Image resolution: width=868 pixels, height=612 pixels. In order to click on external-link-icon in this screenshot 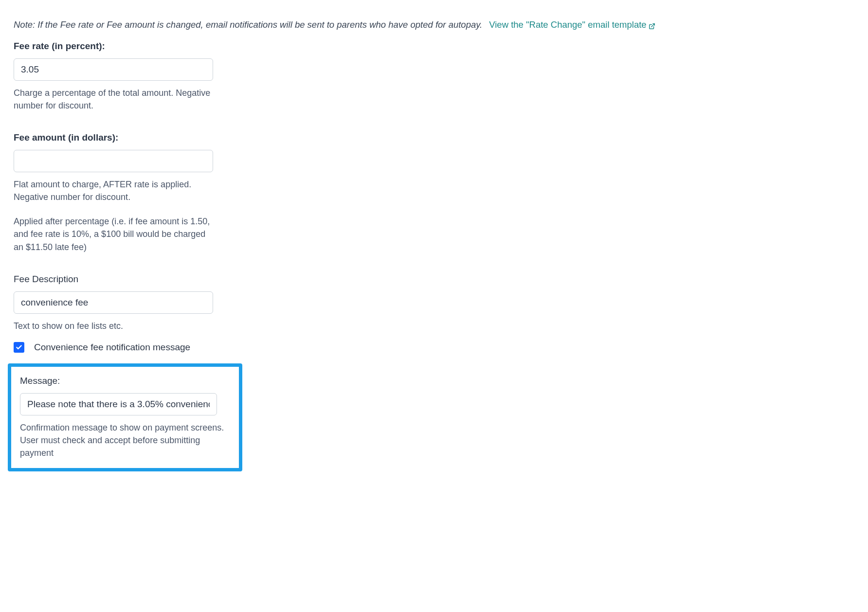, I will do `click(652, 25)`.